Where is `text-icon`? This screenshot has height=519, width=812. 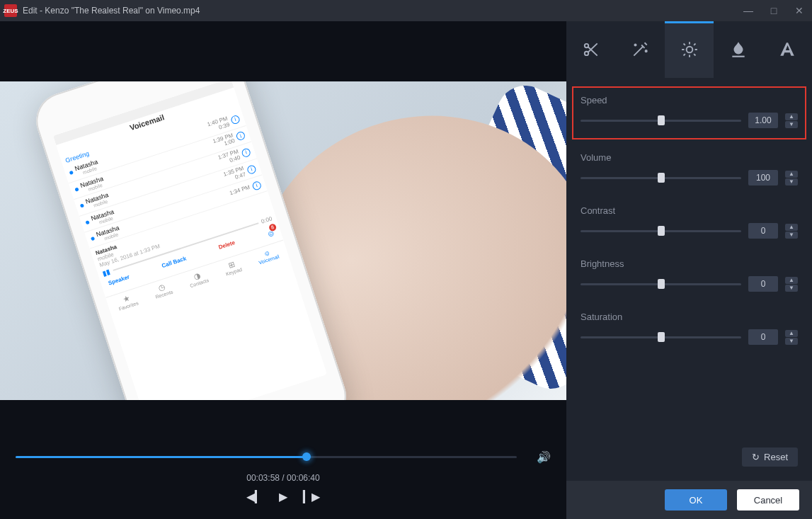
text-icon is located at coordinates (787, 50).